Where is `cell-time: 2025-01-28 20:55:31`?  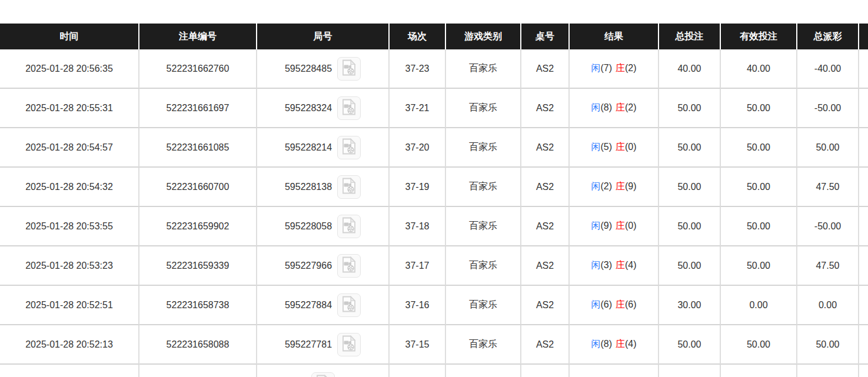
cell-time: 2025-01-28 20:55:31 is located at coordinates (69, 108).